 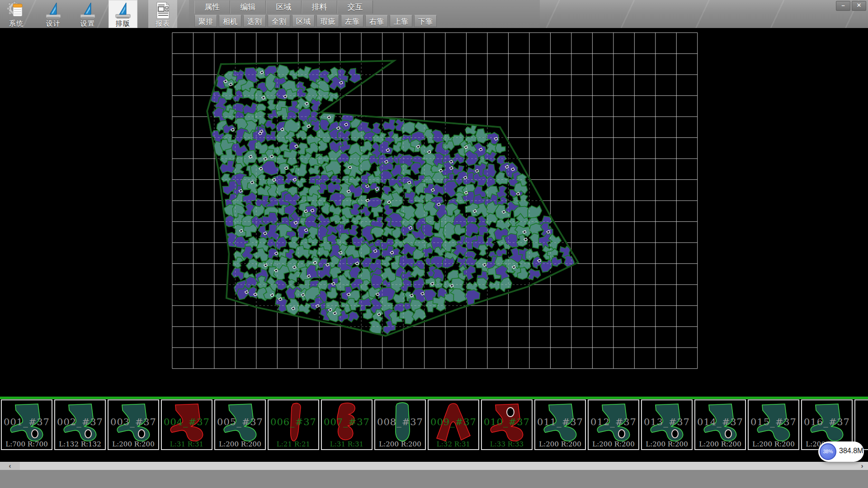 I want to click on piece-id-label: 003_#37, so click(x=133, y=422).